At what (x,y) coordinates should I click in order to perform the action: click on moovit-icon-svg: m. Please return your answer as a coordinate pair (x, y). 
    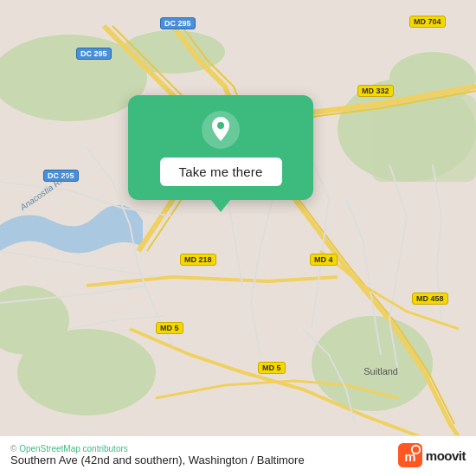
    Looking at the image, I should click on (410, 455).